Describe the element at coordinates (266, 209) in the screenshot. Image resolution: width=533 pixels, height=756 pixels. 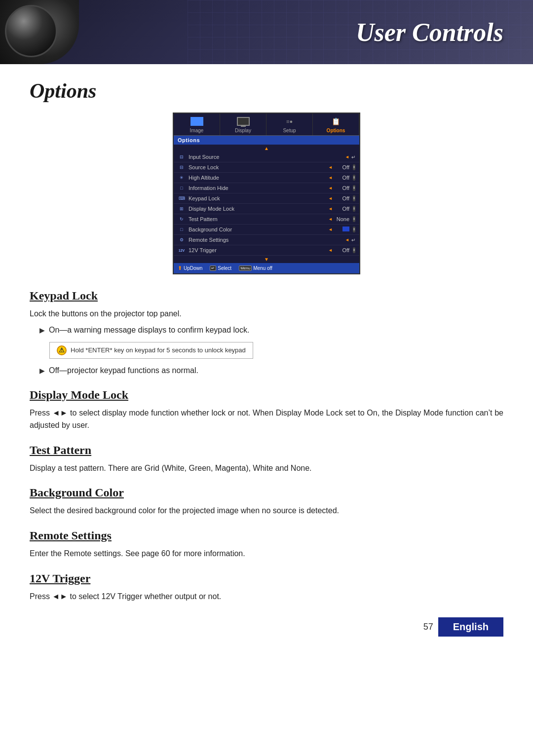
I see `menu-row-display-mode-lock: ⊞ Display Mode Lock ◄ Off` at that location.